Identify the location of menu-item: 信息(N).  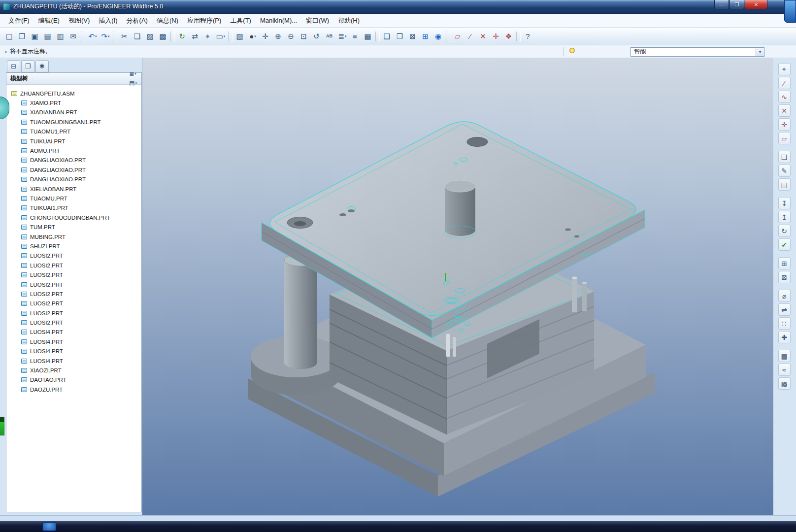
(167, 21).